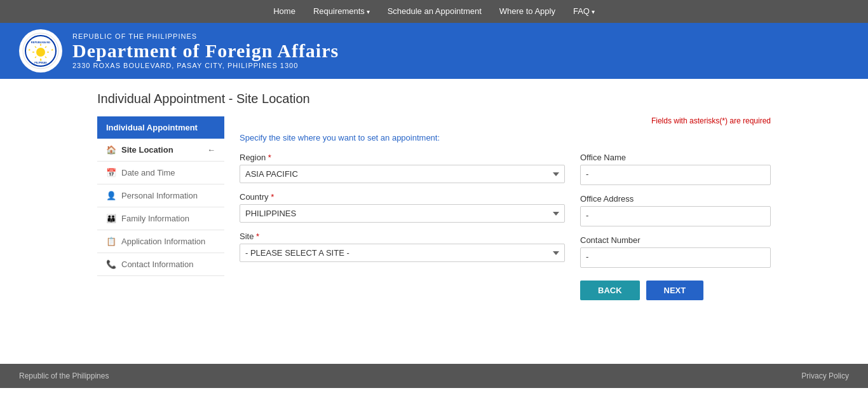 This screenshot has width=868, height=416. What do you see at coordinates (675, 258) in the screenshot?
I see `contact-number-value: -` at bounding box center [675, 258].